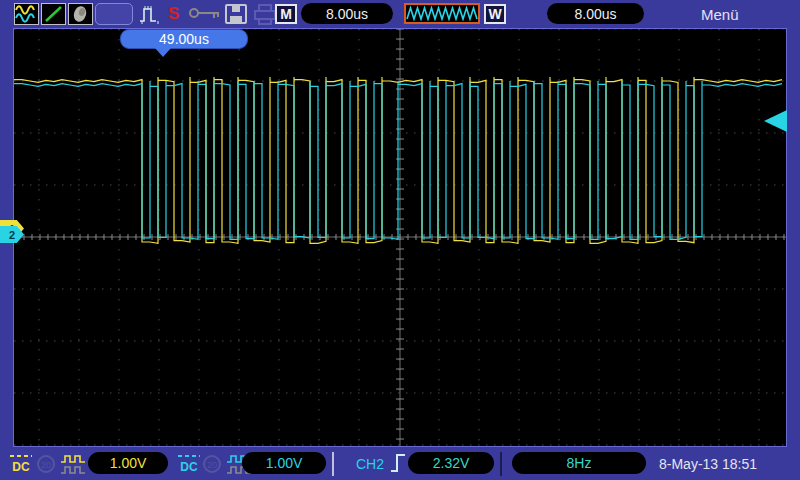 The height and width of the screenshot is (480, 800). What do you see at coordinates (442, 14) in the screenshot?
I see `horizontal-window-widget` at bounding box center [442, 14].